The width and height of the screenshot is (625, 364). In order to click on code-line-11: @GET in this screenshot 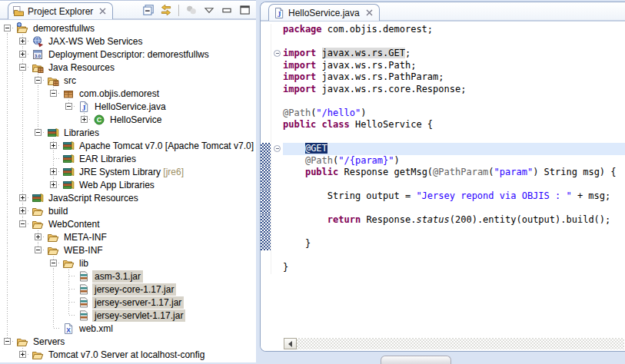, I will do `click(443, 149)`.